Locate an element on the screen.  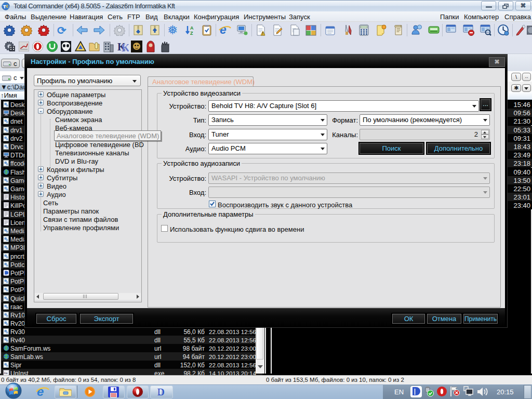
svg-text: K is located at coordinates (125, 47).